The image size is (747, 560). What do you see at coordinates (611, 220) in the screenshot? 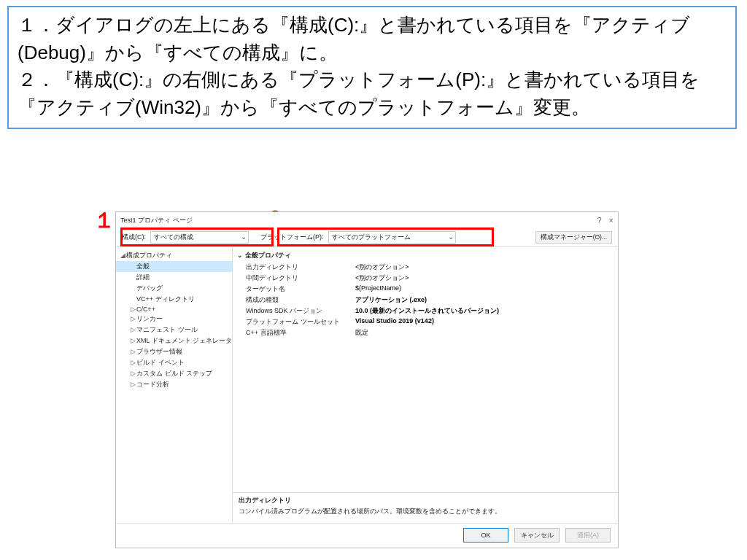
I see `close-icon: ×` at bounding box center [611, 220].